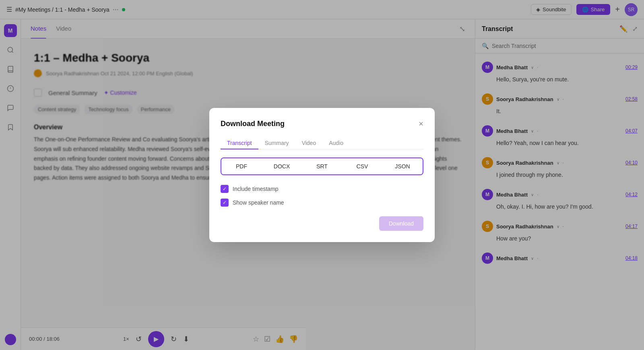  Describe the element at coordinates (322, 166) in the screenshot. I see `format-srt-button: SRT` at that location.